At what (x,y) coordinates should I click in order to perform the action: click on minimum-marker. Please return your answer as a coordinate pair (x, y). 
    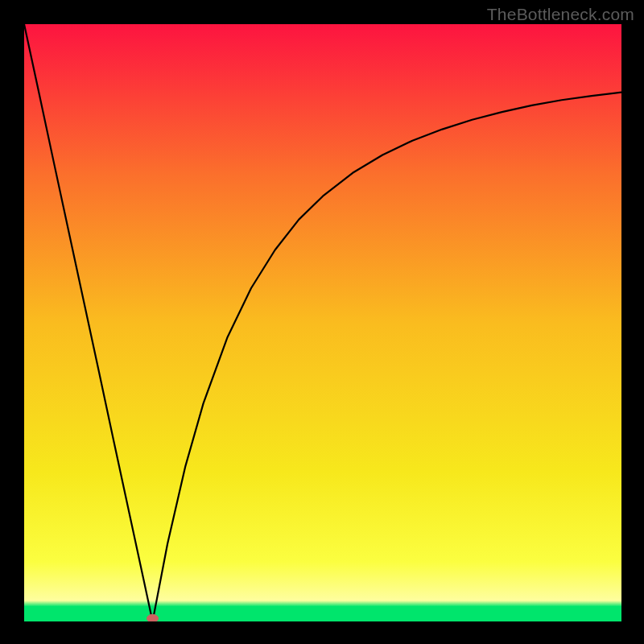
    Looking at the image, I should click on (153, 618).